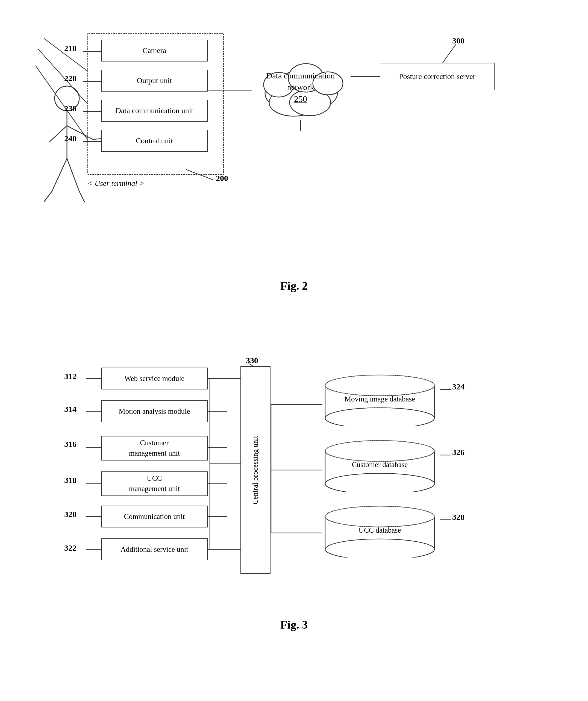  I want to click on cloud-number: 250, so click(301, 99).